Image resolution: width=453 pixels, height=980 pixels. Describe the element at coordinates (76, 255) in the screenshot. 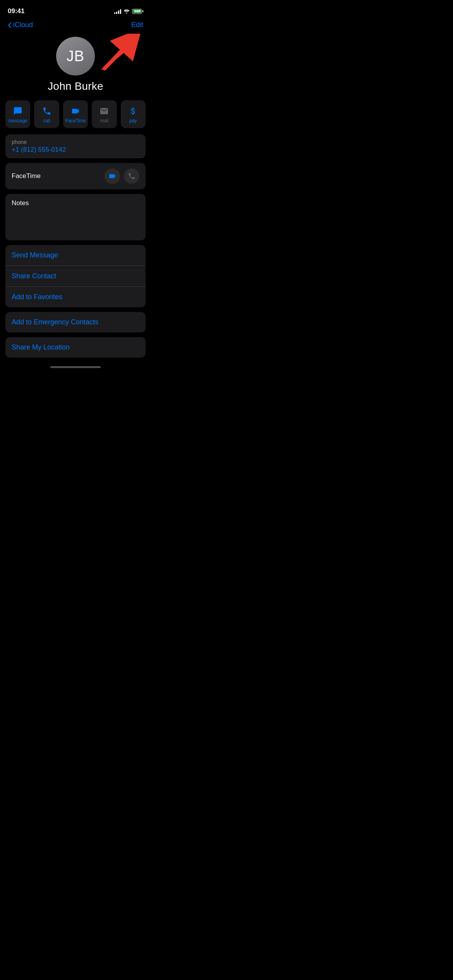

I see `send-message-item: Send Message` at that location.